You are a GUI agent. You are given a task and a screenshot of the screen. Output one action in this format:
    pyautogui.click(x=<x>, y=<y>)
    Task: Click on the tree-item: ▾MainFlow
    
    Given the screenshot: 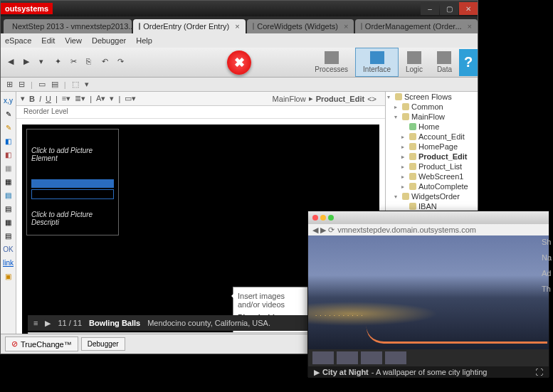 What is the action you would take?
    pyautogui.click(x=431, y=117)
    